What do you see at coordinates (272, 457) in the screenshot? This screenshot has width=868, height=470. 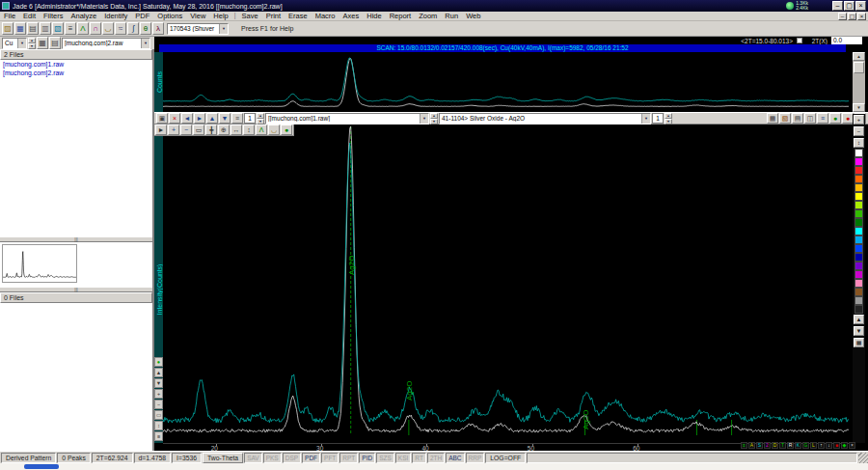 I see `status-flag-pks: PKS` at bounding box center [272, 457].